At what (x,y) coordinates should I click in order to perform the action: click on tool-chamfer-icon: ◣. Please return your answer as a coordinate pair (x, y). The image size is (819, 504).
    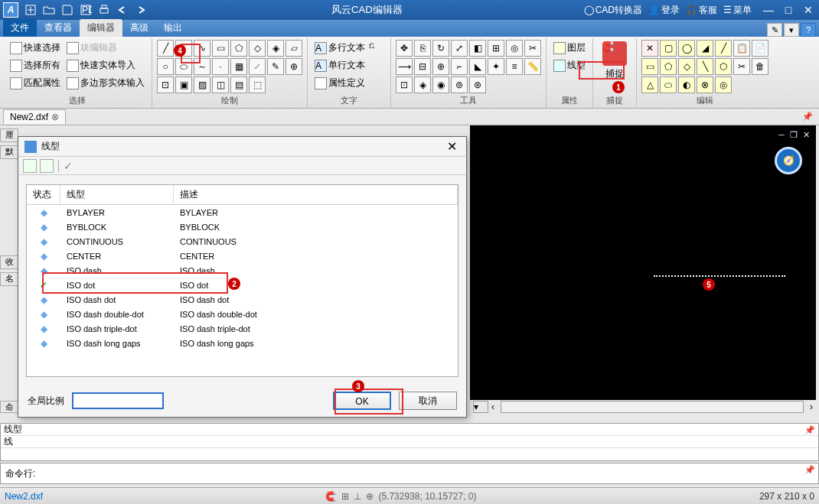
    Looking at the image, I should click on (478, 67).